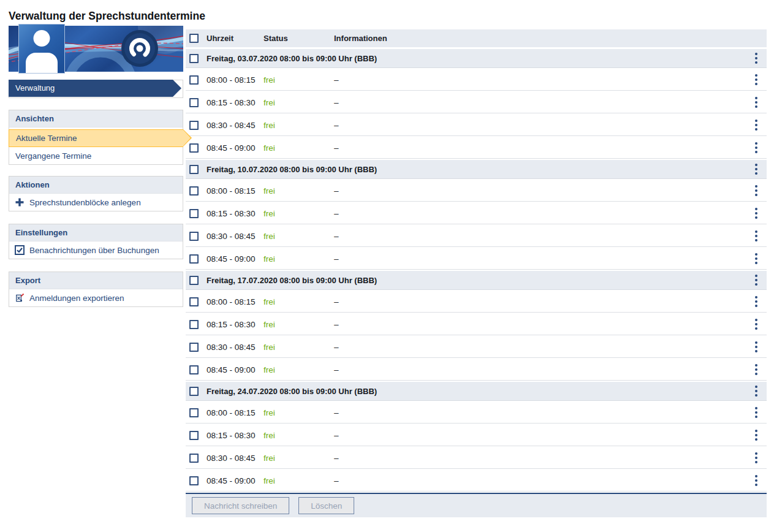 The image size is (774, 532). Describe the element at coordinates (235, 213) in the screenshot. I see `slot-time: 08:15 - 08:30` at that location.